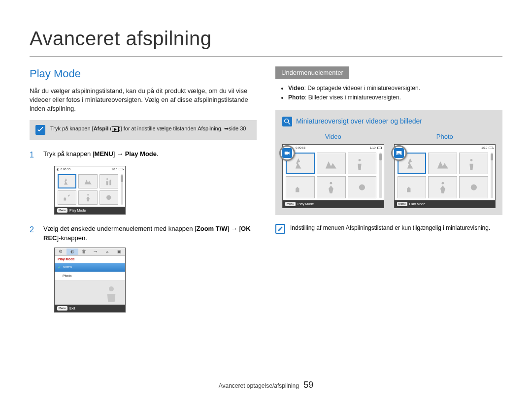  What do you see at coordinates (143, 130) in the screenshot?
I see `tip-callout: Tryk på knappen [Afspil ()] for at indst…` at bounding box center [143, 130].